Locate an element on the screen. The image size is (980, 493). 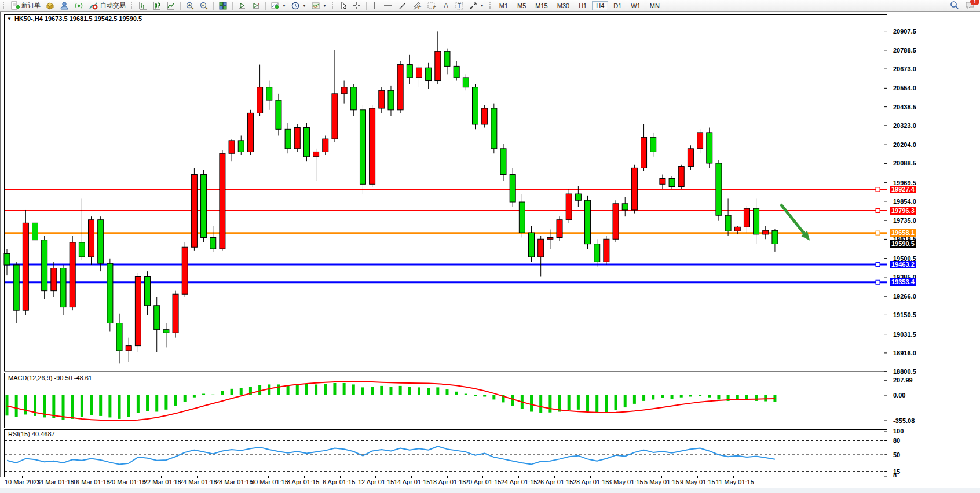
candlestick-chart-button is located at coordinates (157, 6).